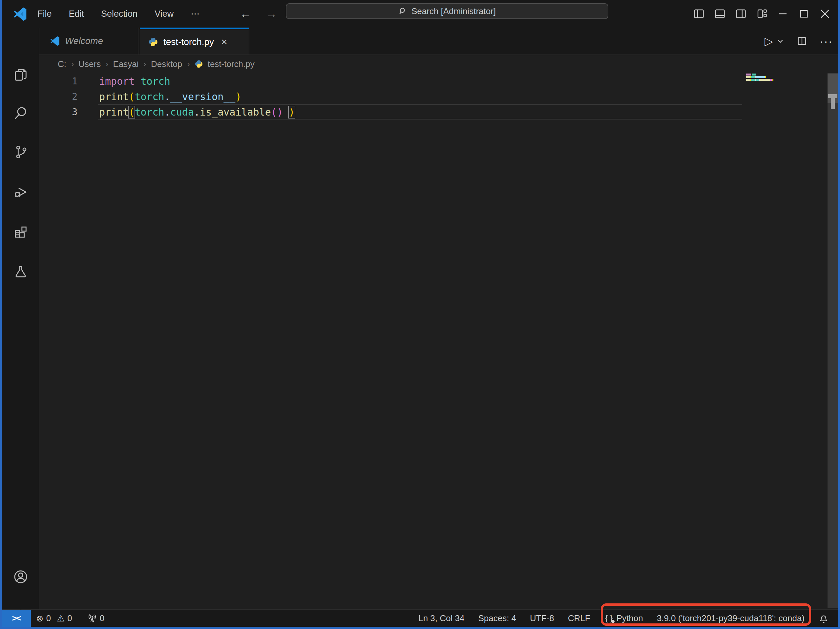 This screenshot has height=629, width=840. What do you see at coordinates (59, 96) in the screenshot?
I see `line-number: 2` at bounding box center [59, 96].